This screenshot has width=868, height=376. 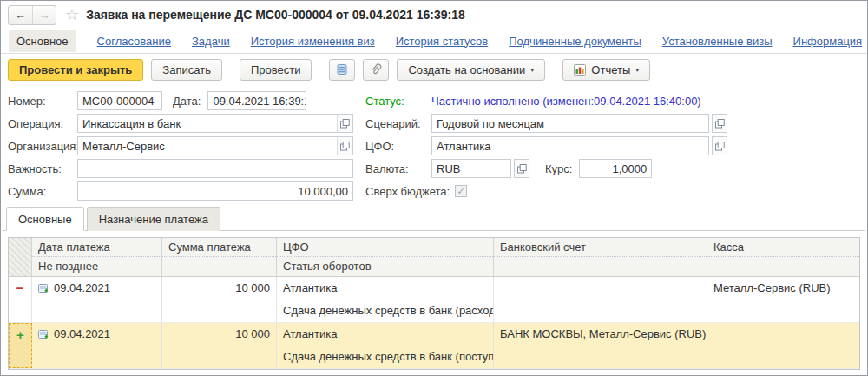 I want to click on nav-tab-information: Информация, so click(x=828, y=42).